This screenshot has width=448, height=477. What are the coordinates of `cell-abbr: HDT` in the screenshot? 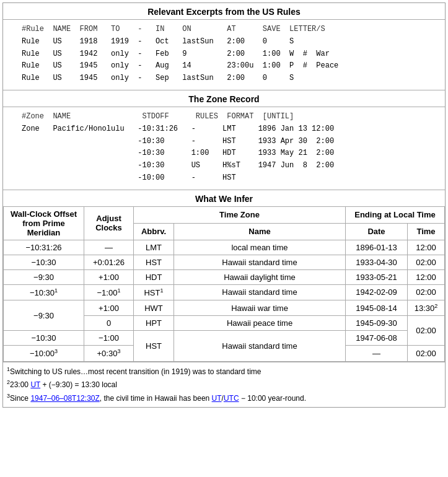 It's located at (154, 277).